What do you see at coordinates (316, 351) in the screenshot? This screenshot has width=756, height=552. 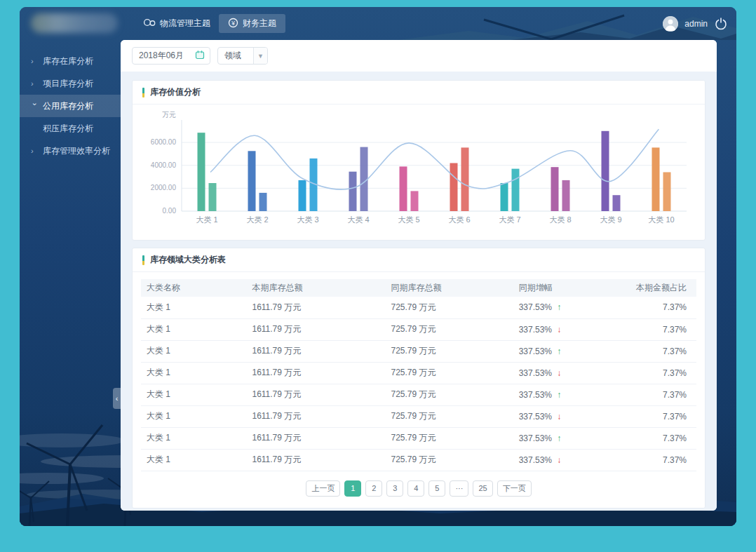 I see `cell-current-total: 1611.79 万元` at bounding box center [316, 351].